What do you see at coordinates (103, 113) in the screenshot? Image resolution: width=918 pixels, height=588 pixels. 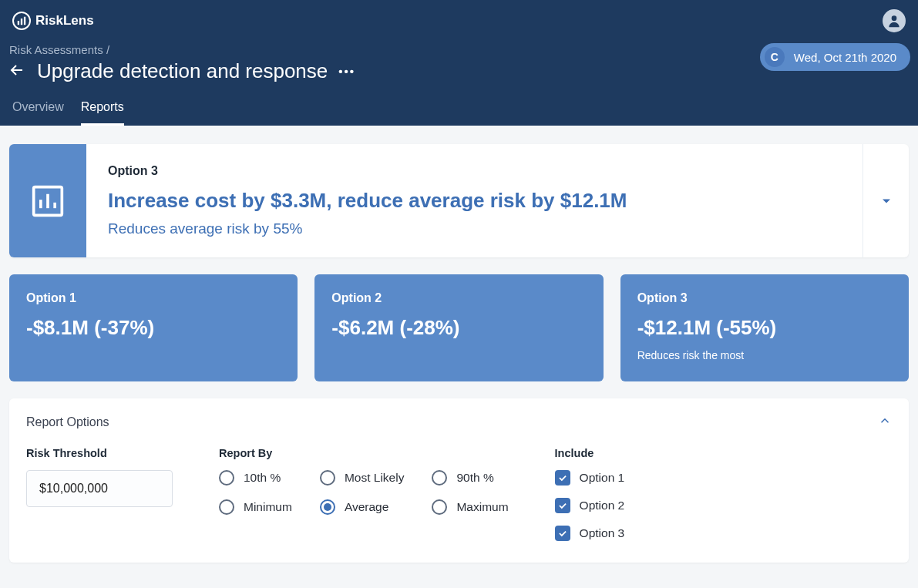 I see `tab-reports: Reports` at bounding box center [103, 113].